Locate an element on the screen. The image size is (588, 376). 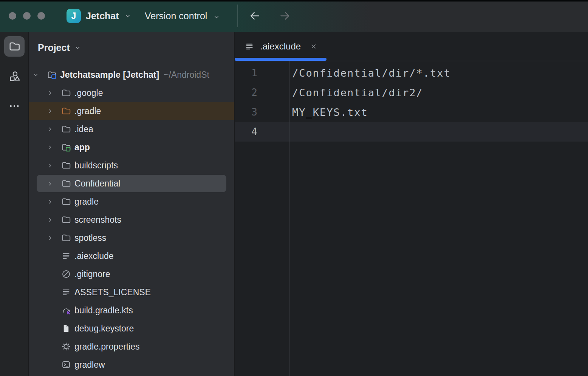
tree-item-assets-license: ASSETS_LICENSE is located at coordinates (132, 292).